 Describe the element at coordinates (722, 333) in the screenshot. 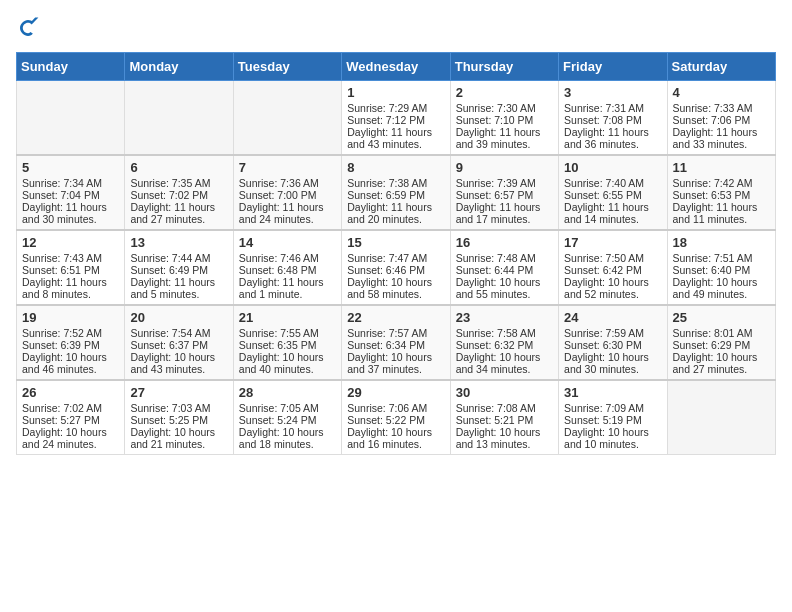

I see `sunrise-text: Sunrise: 8:01 AM` at that location.